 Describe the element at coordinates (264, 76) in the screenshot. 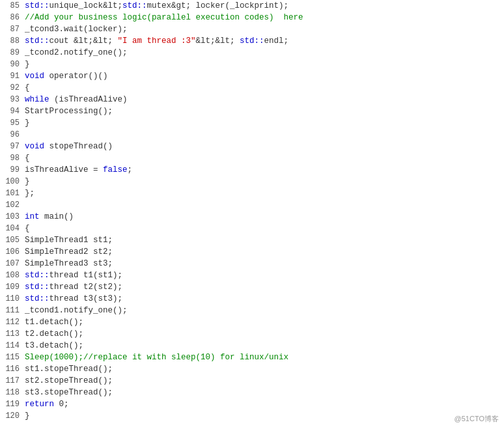

I see `line-text: void operator()()` at that location.